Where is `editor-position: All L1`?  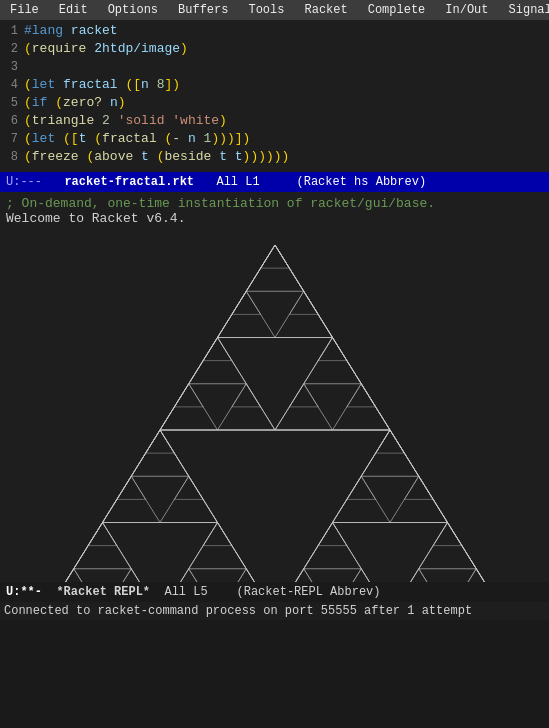
editor-position: All L1 is located at coordinates (238, 182).